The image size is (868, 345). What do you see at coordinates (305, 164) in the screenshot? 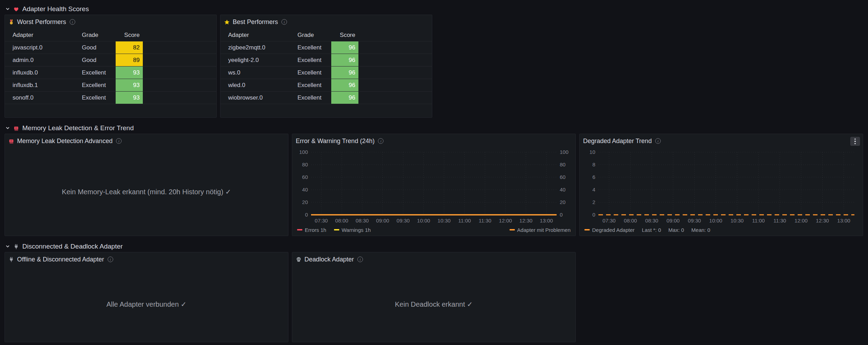
I see `svg-text: 80` at bounding box center [305, 164].